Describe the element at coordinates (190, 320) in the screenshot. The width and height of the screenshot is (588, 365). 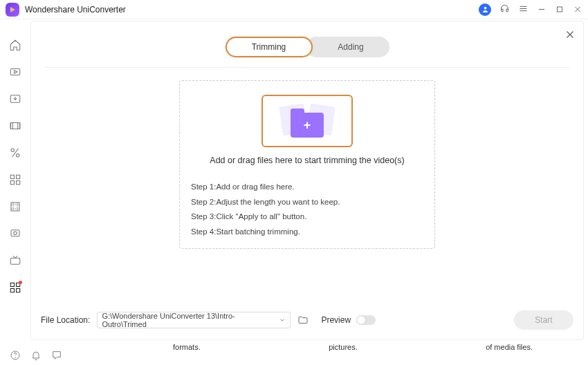
I see `file-location-path: G:\Wondershare UniConverter 13\Intro-Out…` at that location.